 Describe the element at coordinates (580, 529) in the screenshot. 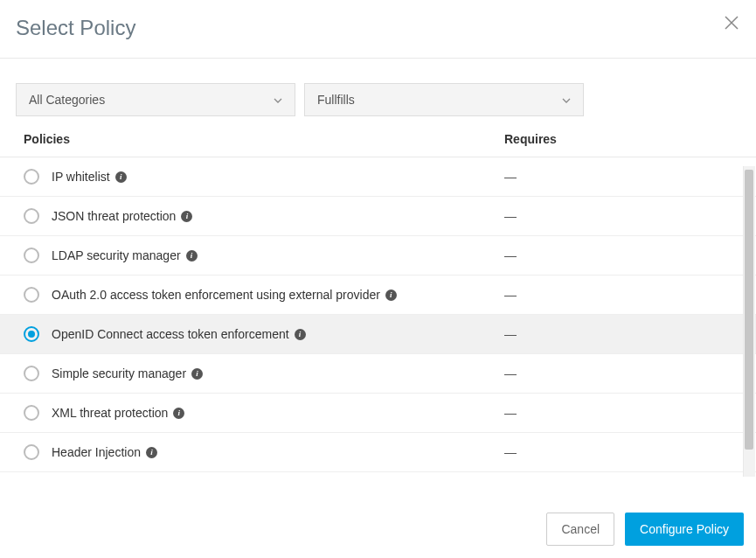

I see `cancel-button: Cancel` at that location.